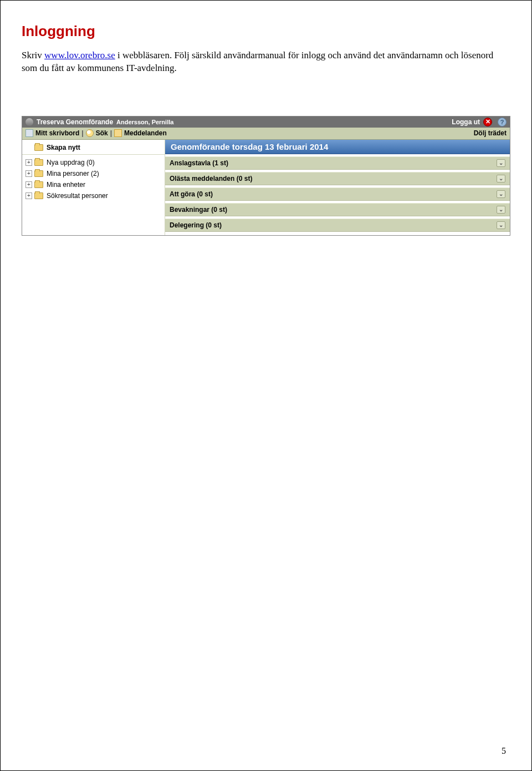  I want to click on intro-paragraph: Skriv www.lov.orebro.se i webbläsaren. F…, so click(266, 62).